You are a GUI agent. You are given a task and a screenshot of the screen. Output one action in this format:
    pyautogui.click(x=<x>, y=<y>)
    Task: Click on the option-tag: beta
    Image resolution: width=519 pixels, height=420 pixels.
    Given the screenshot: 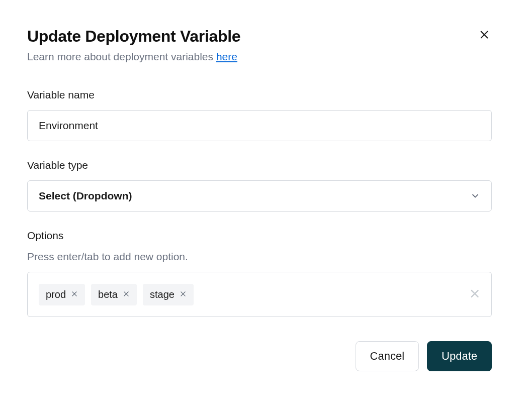 What is the action you would take?
    pyautogui.click(x=114, y=294)
    